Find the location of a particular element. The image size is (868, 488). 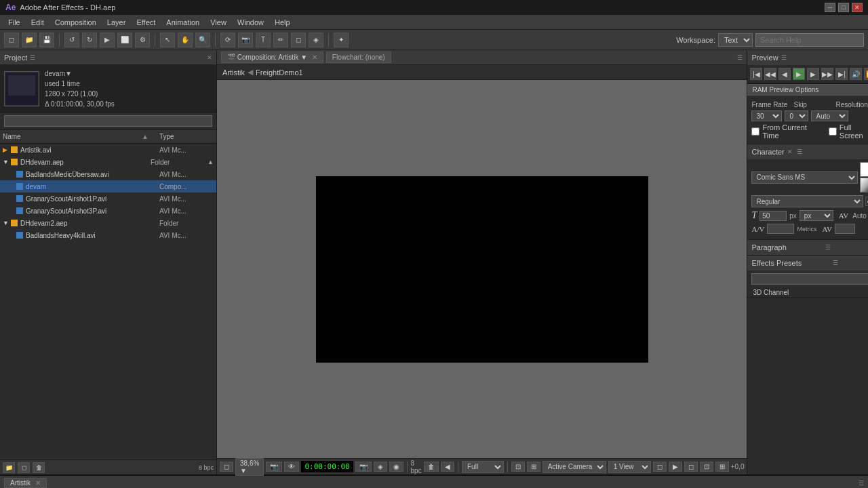

clone-tool: ◈ is located at coordinates (316, 40).